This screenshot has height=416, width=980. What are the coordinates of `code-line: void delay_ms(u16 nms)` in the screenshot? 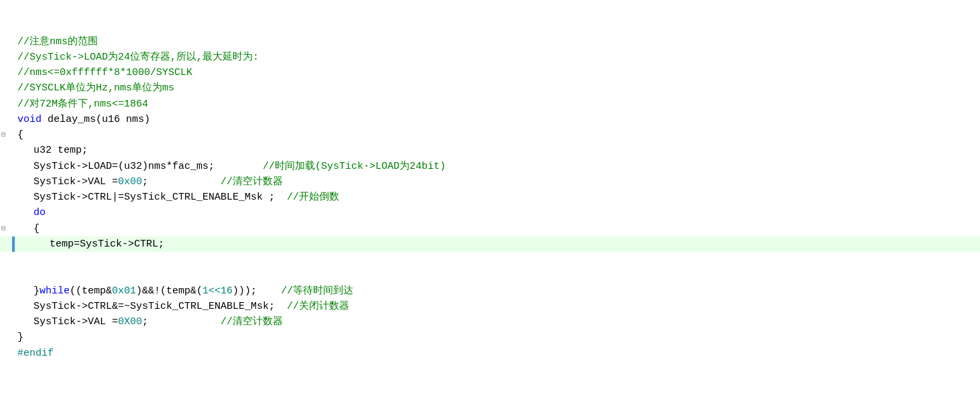 It's located at (490, 119).